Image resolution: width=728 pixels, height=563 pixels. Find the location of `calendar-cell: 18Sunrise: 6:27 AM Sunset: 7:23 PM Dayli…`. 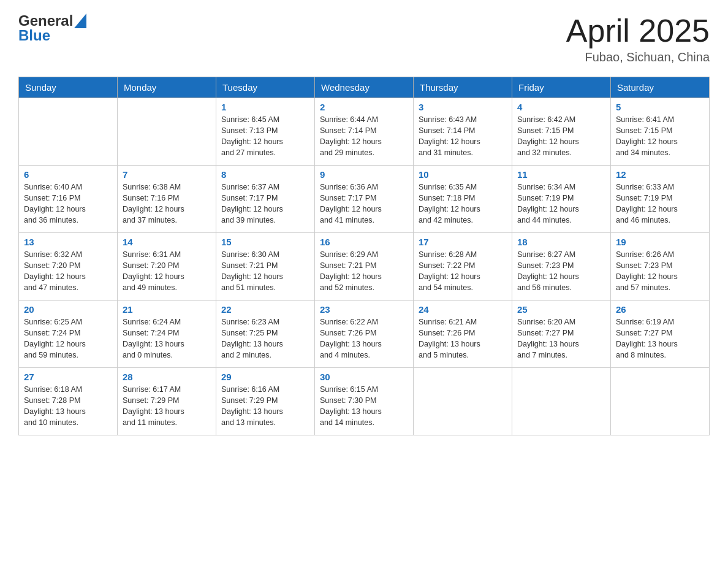

calendar-cell: 18Sunrise: 6:27 AM Sunset: 7:23 PM Dayli… is located at coordinates (561, 267).